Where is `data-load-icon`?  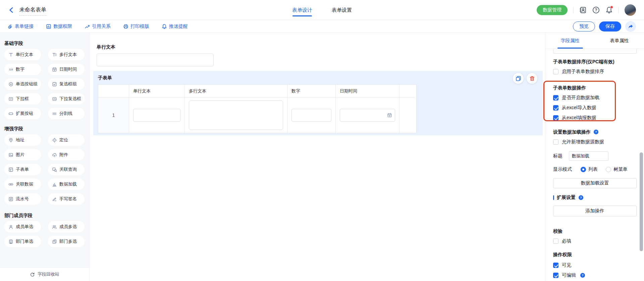 data-load-icon is located at coordinates (54, 184).